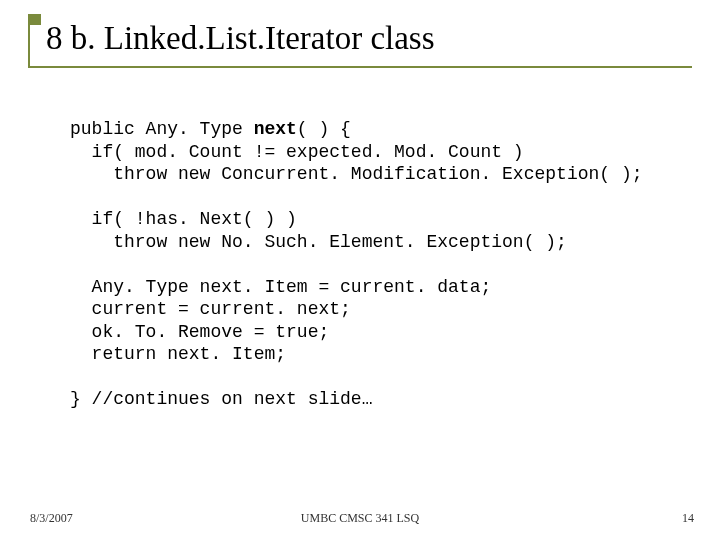 The width and height of the screenshot is (720, 540). What do you see at coordinates (276, 129) in the screenshot?
I see `code-line-1-bold: next` at bounding box center [276, 129].